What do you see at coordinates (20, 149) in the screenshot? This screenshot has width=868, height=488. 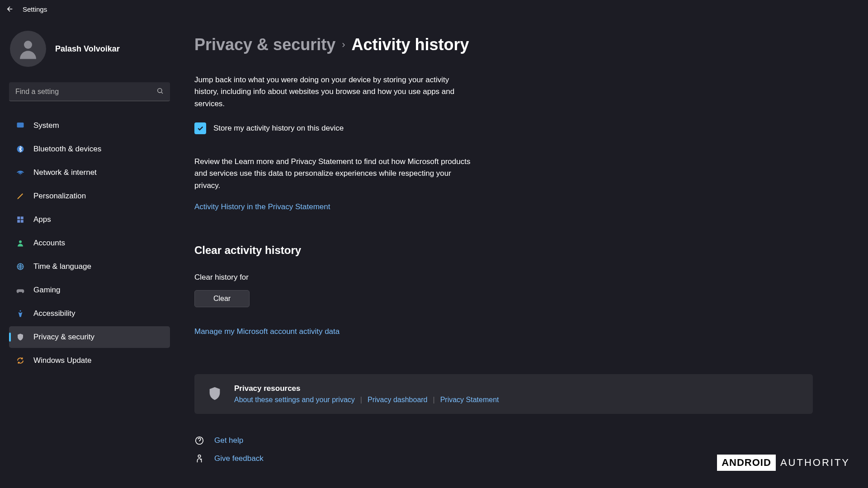 I see `bluetooth-icon` at bounding box center [20, 149].